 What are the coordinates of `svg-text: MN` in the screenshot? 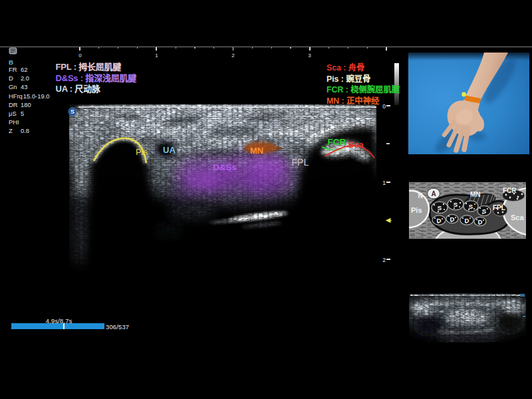 It's located at (475, 194).